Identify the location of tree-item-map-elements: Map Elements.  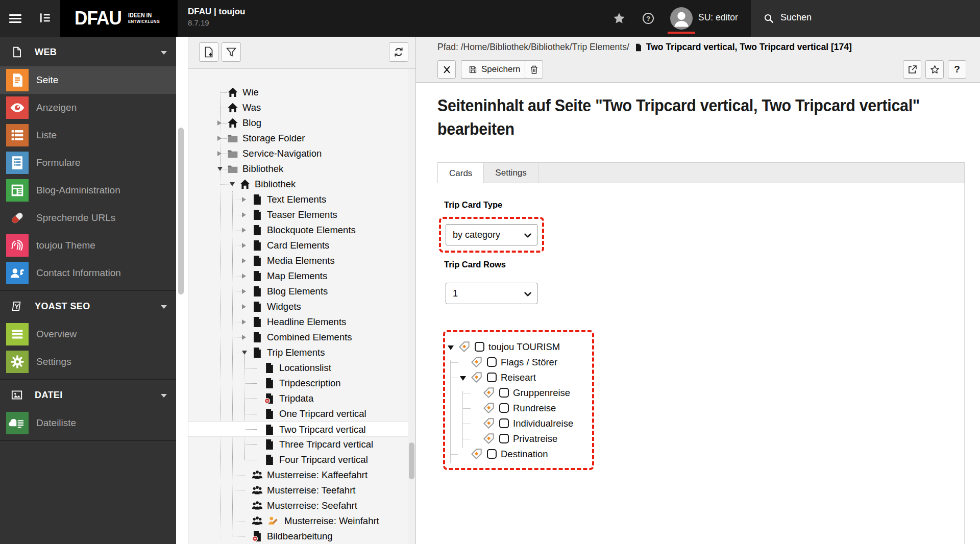
(302, 276).